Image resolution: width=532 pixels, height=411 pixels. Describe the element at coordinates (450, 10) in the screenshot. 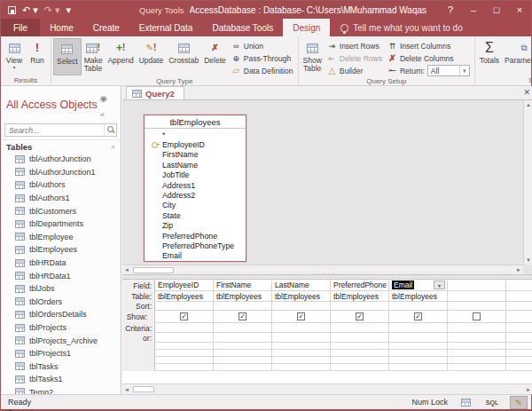

I see `help-button: ?` at that location.